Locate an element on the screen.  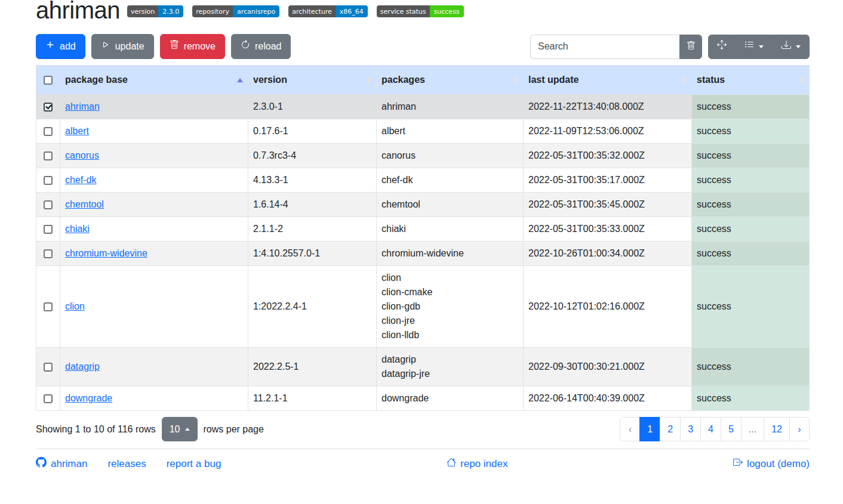
columns-dropdown-button is located at coordinates (754, 47).